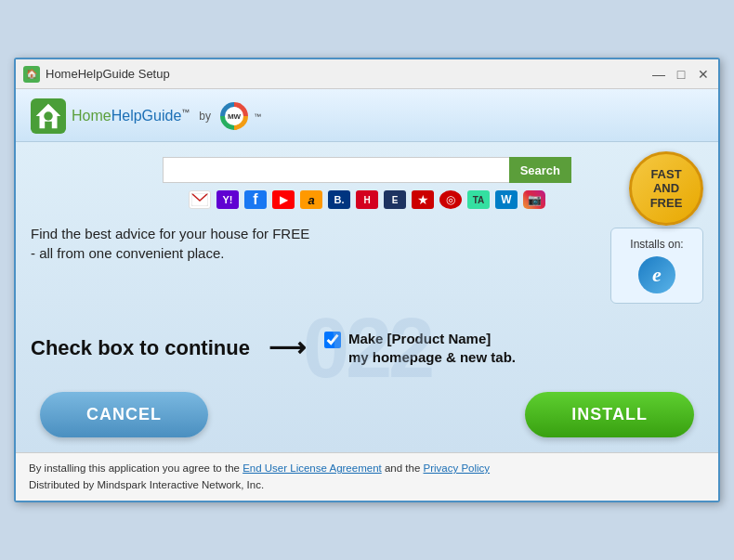  I want to click on footer-line1: By installing this application you agree…, so click(367, 468).